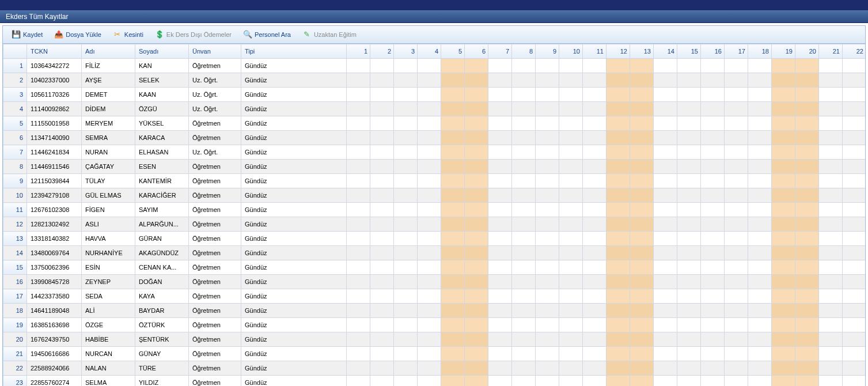 This screenshot has width=868, height=386. What do you see at coordinates (108, 94) in the screenshot?
I see `cell-adi: DEMET` at bounding box center [108, 94].